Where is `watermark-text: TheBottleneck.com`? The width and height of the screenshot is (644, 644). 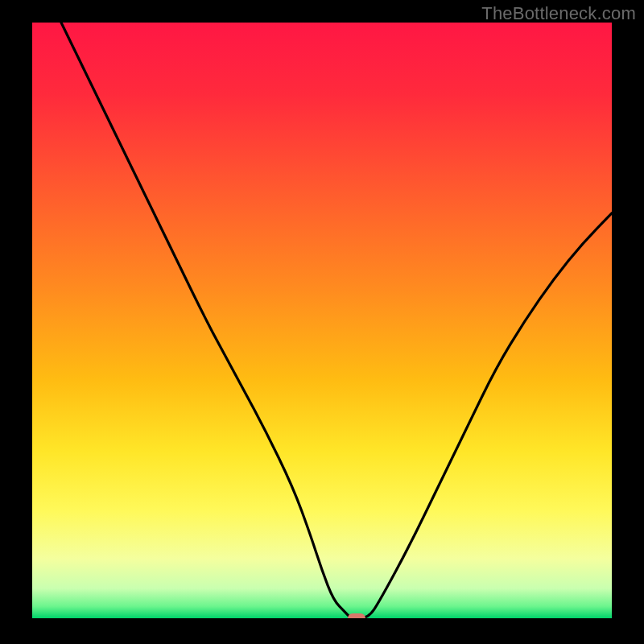 watermark-text: TheBottleneck.com is located at coordinates (559, 14).